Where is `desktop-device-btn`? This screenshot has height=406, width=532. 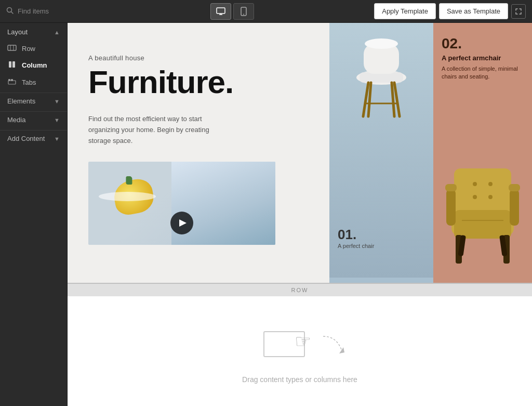 desktop-device-btn is located at coordinates (221, 11).